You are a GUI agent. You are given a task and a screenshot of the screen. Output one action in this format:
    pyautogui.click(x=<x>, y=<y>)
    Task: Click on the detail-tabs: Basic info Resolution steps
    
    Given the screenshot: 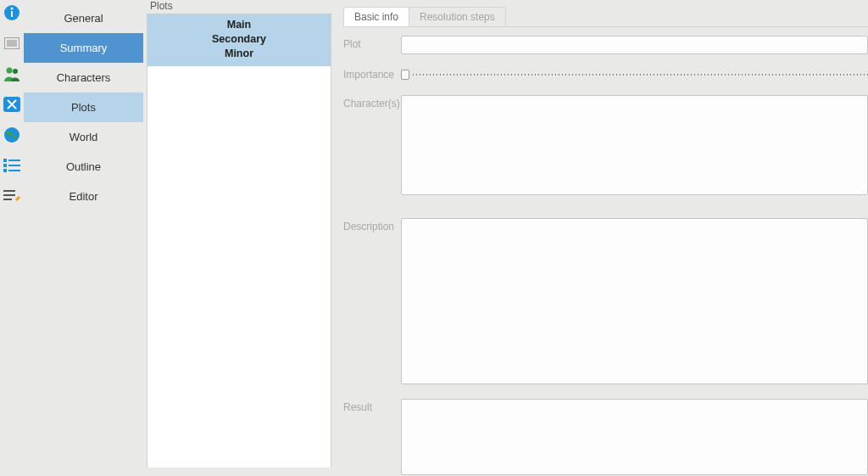 What is the action you would take?
    pyautogui.click(x=605, y=17)
    